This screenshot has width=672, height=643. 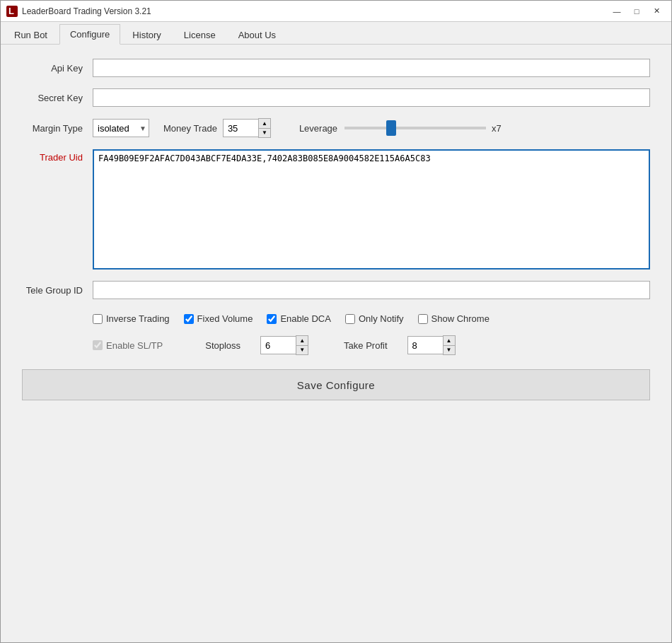 What do you see at coordinates (146, 34) in the screenshot?
I see `tab-history: History` at bounding box center [146, 34].